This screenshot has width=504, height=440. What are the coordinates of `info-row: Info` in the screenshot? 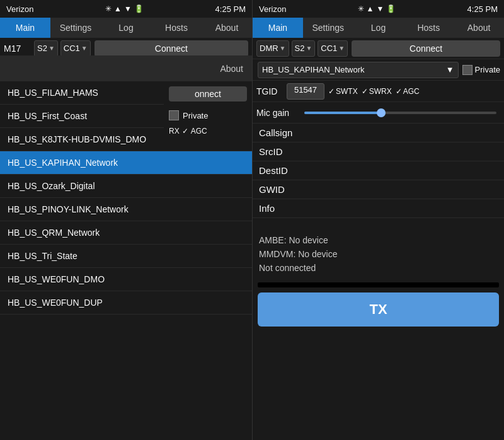 It's located at (378, 209).